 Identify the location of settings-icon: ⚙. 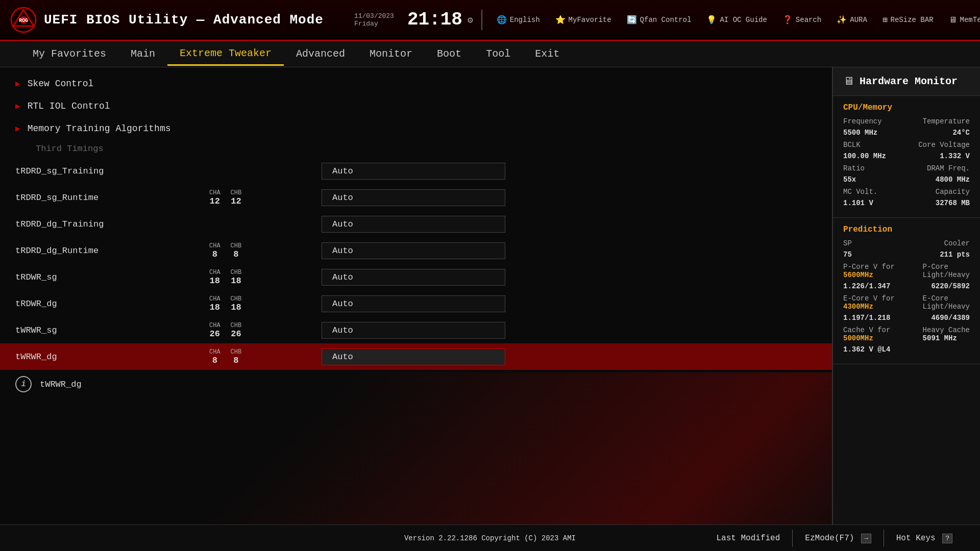
(471, 20).